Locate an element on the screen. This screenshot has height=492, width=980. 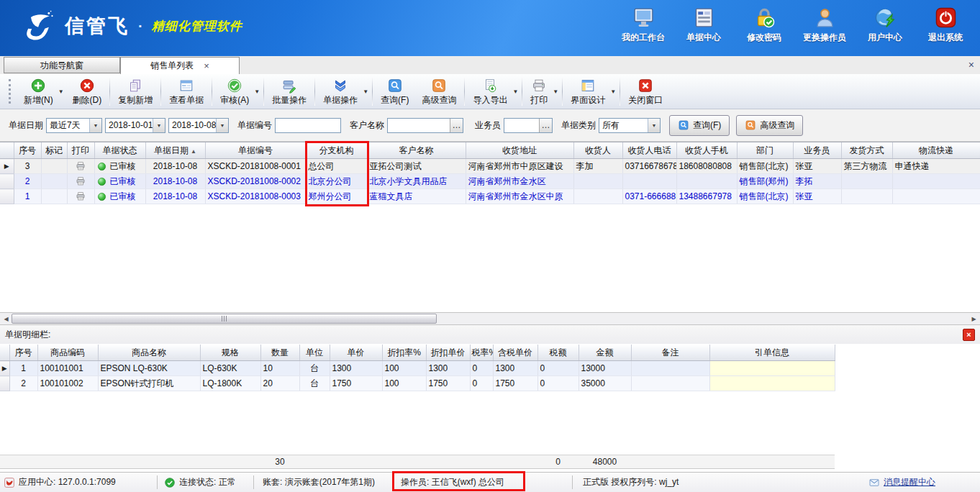
column-header: 物流快递 is located at coordinates (936, 151).